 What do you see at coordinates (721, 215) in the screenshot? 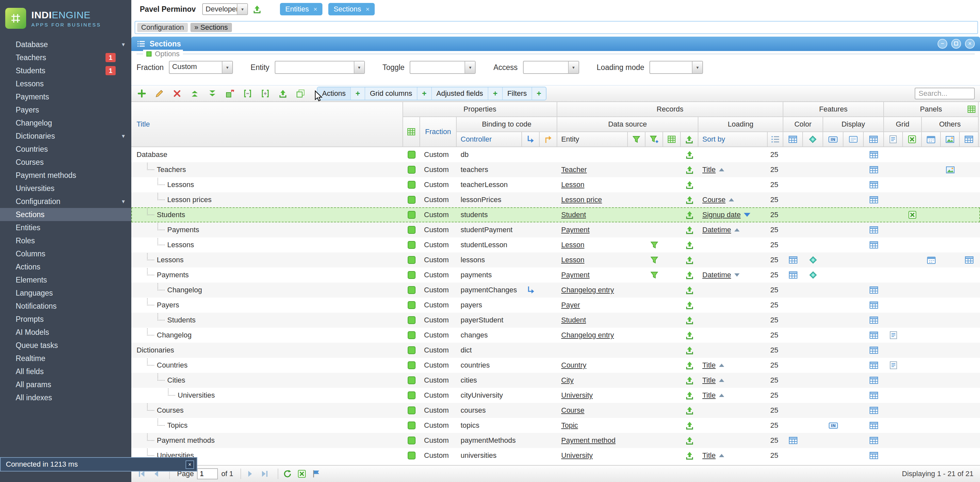
I see `sort-link: Signup date` at bounding box center [721, 215].